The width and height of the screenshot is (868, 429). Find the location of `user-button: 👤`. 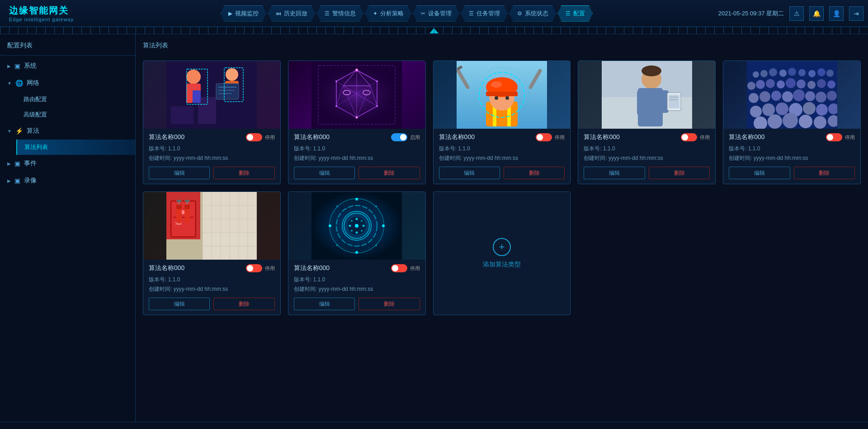

user-button: 👤 is located at coordinates (836, 14).